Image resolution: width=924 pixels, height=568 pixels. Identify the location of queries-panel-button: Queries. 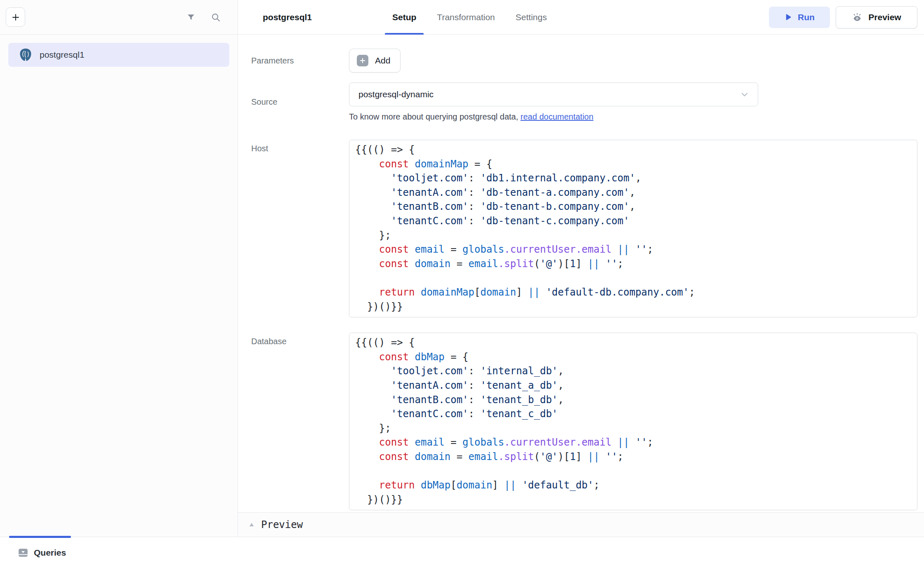
(42, 553).